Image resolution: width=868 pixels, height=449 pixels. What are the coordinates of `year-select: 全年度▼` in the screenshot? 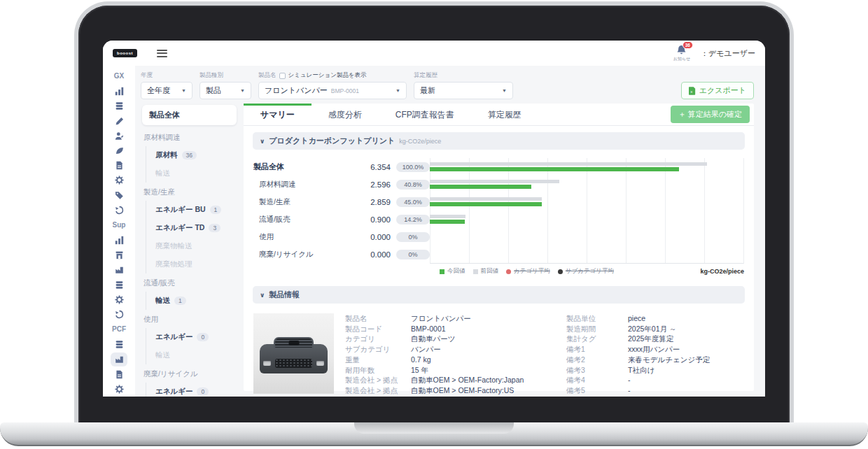 It's located at (167, 91).